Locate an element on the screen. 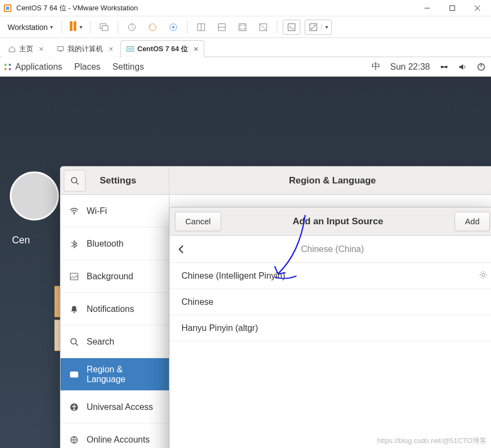 This screenshot has width=491, height=448. tab-centos-vm: CentOS 7 64 位 ✕ is located at coordinates (162, 49).